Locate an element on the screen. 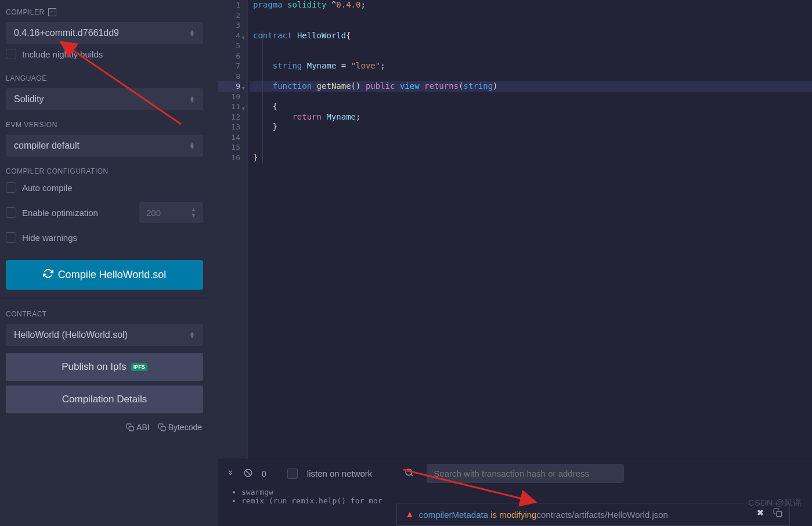 Image resolution: width=812 pixels, height=526 pixels. hide-warnings-label: Hide warnings is located at coordinates (50, 238).